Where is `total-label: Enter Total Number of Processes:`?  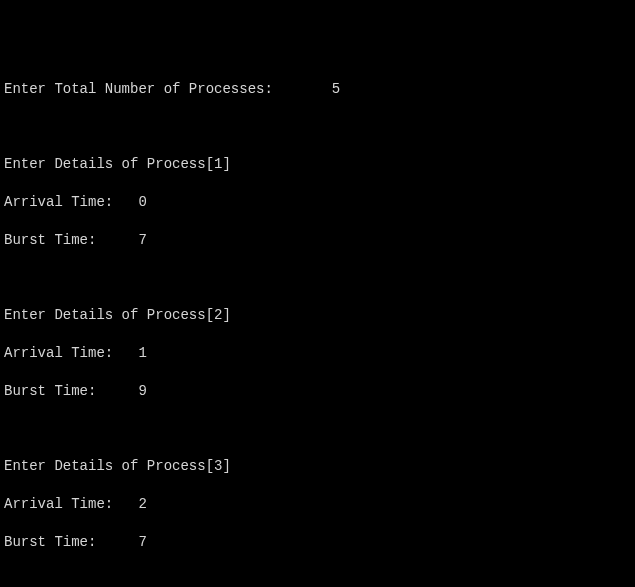
total-label: Enter Total Number of Processes: is located at coordinates (138, 89).